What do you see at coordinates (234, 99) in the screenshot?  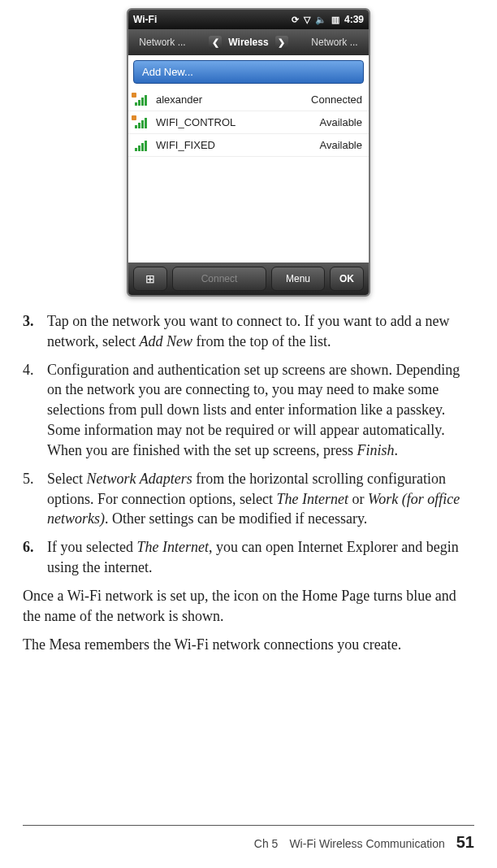 I see `network-name: alexander` at bounding box center [234, 99].